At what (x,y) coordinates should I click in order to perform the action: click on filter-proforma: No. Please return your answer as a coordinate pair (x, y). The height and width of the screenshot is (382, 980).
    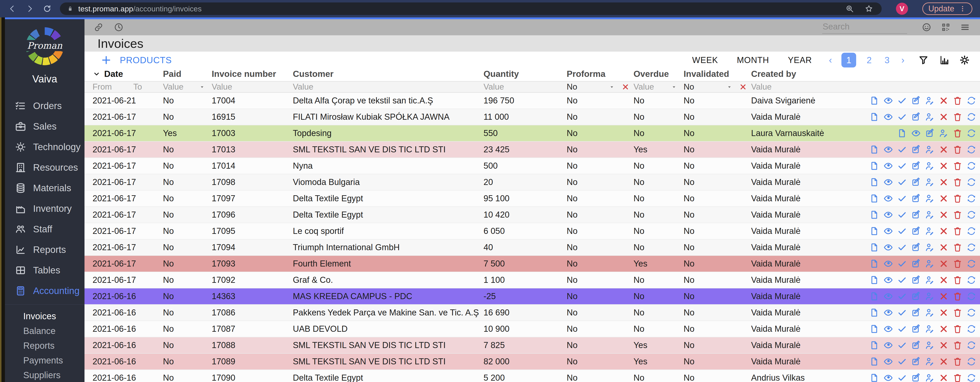
    Looking at the image, I should click on (600, 87).